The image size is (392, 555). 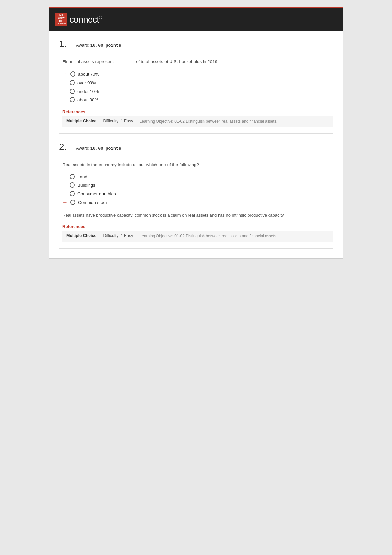 I want to click on question-1-option-0: → about 70%, so click(x=198, y=74).